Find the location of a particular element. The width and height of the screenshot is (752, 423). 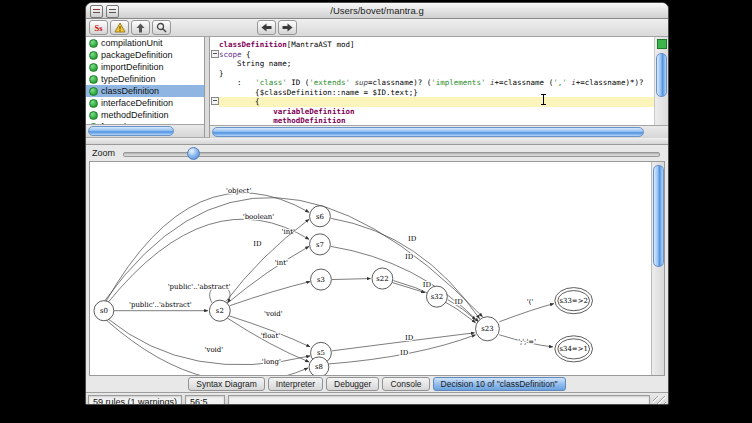

rules-panel: compilationUnitpackageDefinitionimportDe… is located at coordinates (146, 87).